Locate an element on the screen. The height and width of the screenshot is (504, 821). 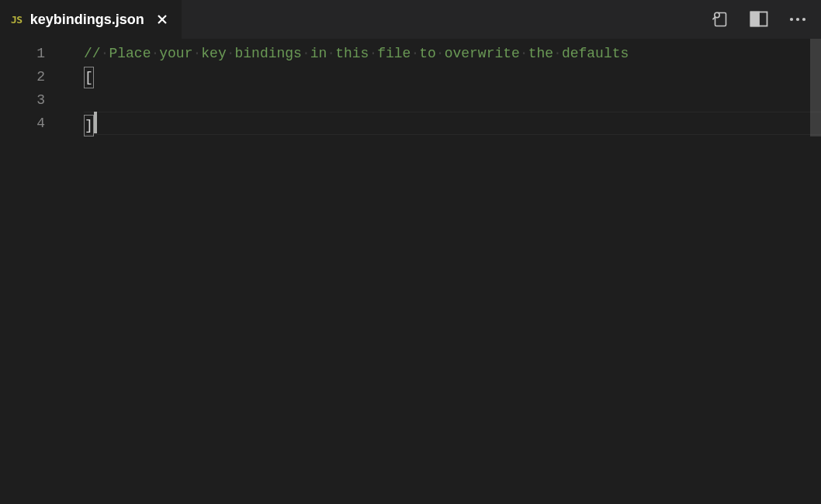
code-line: [ is located at coordinates (452, 77).